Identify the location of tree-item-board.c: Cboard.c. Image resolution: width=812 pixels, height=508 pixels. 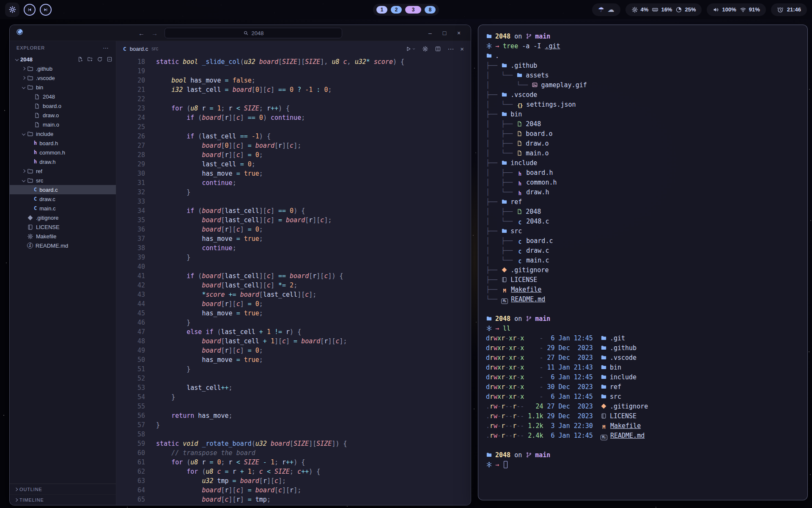
(63, 190).